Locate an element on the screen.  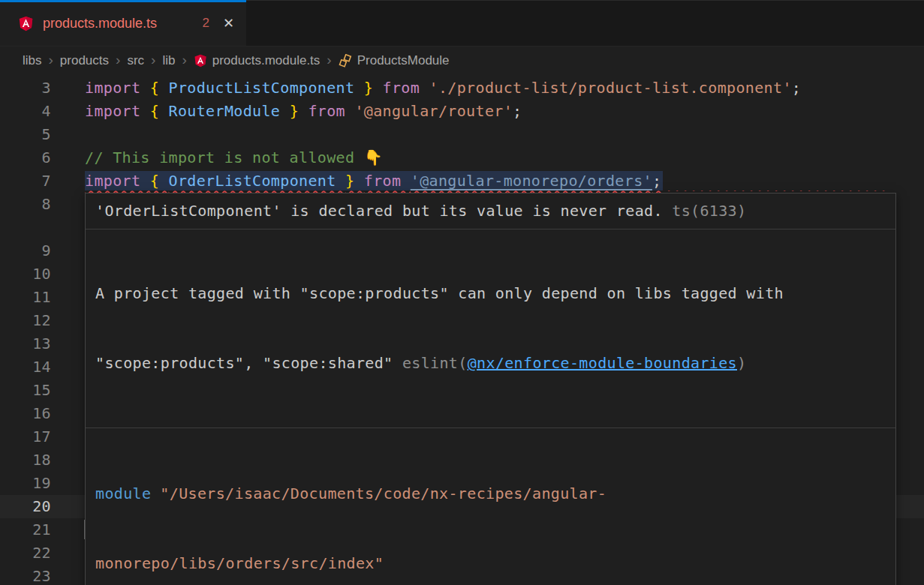
breadcrumb-label: src is located at coordinates (135, 61).